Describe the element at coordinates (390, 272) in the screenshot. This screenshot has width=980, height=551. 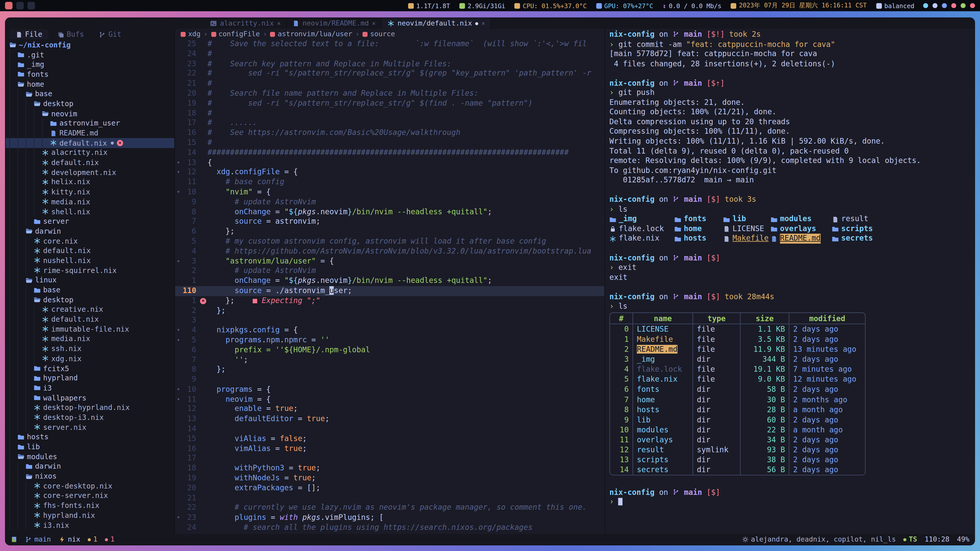
I see `editor-line: 2 # update AstroNvim` at that location.